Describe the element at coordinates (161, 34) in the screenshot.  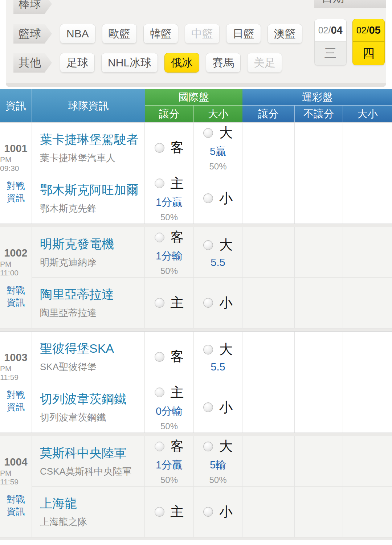
I see `sport-button-korea-basketball: 韓籃` at that location.